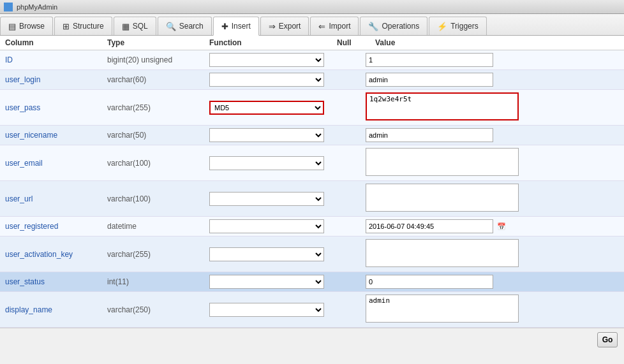 Image resolution: width=624 pixels, height=364 pixels. I want to click on operations-tab-label: Operations, so click(401, 26).